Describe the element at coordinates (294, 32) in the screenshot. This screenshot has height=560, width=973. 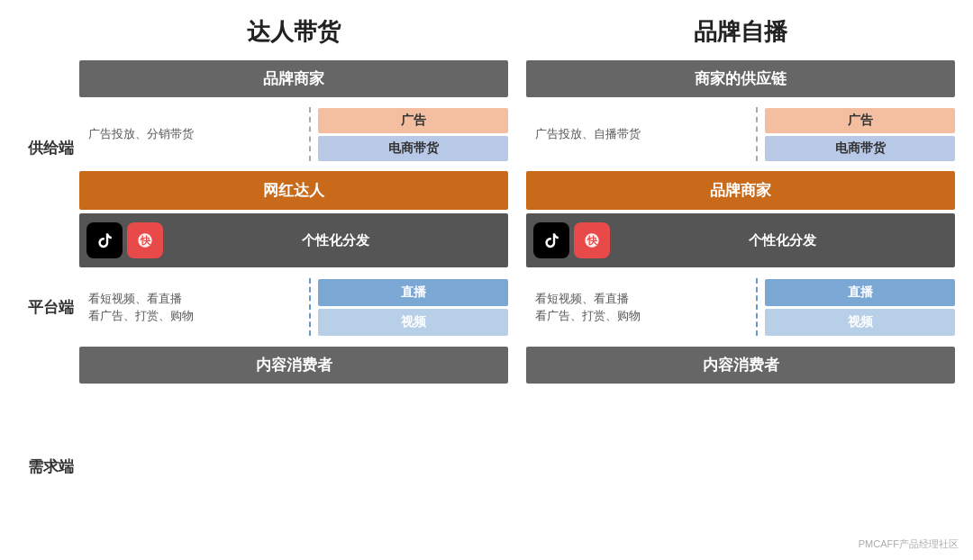
I see `left-title: 达人带货` at that location.